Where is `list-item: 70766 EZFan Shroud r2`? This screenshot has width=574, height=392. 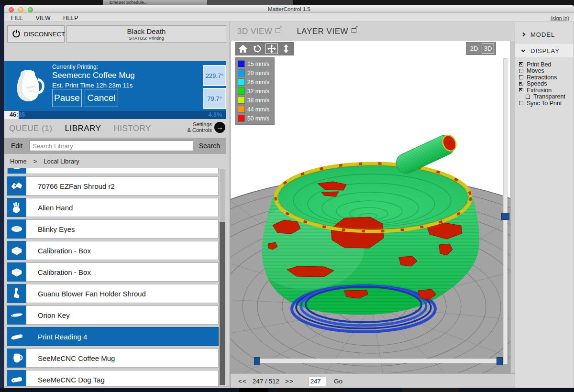
list-item: 70766 EZFan Shroud r2 is located at coordinates (113, 186).